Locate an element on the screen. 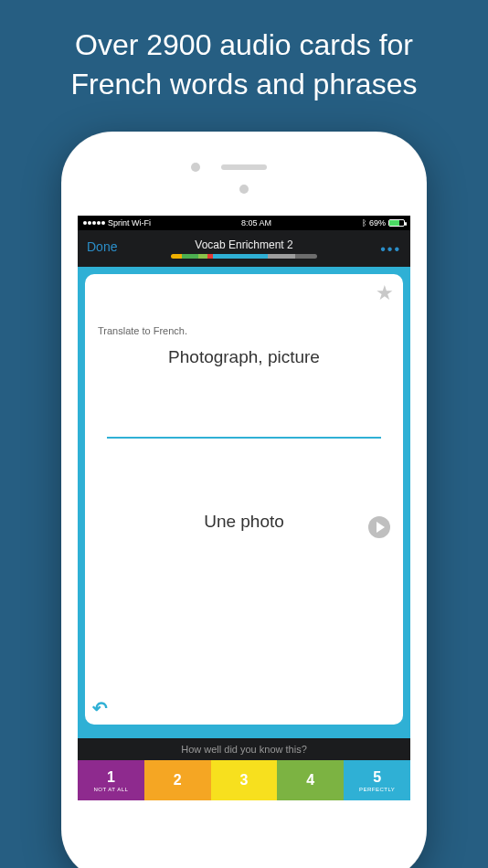 The height and width of the screenshot is (868, 488). done-button: Done is located at coordinates (102, 247).